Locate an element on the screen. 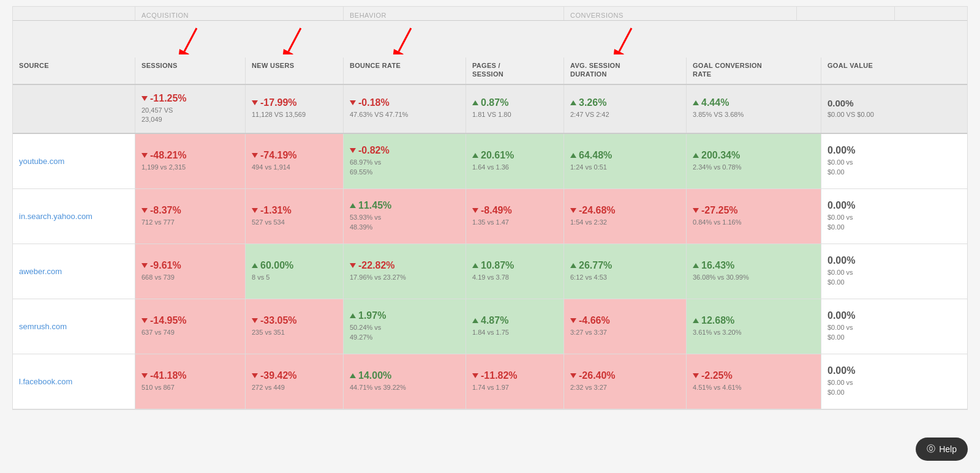 This screenshot has width=980, height=473. summary-avgsession-pct: 3.26% is located at coordinates (625, 103).